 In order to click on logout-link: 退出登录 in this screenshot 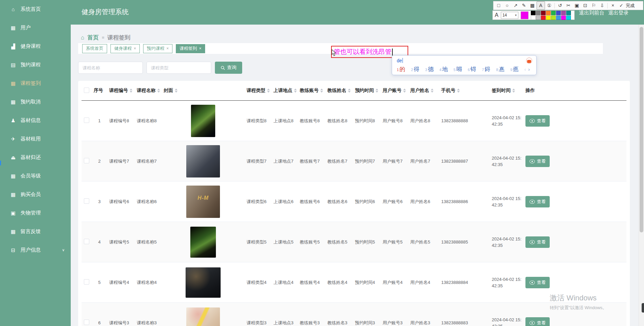, I will do `click(618, 13)`.